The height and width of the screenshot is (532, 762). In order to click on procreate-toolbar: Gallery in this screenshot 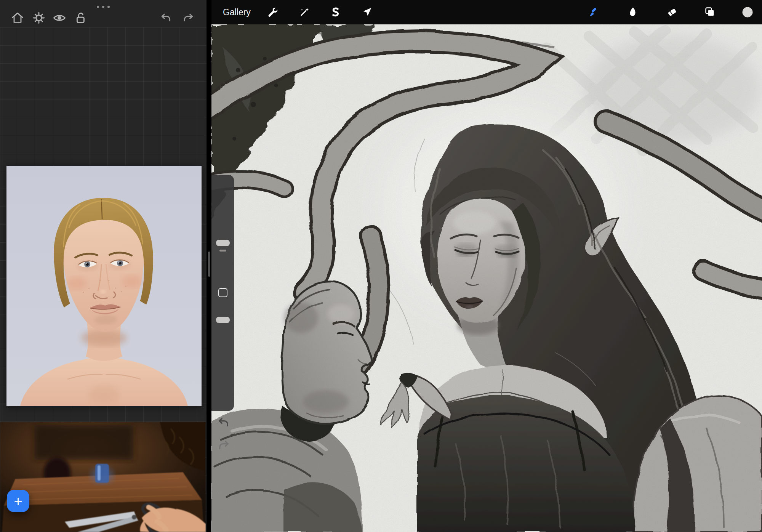, I will do `click(487, 12)`.